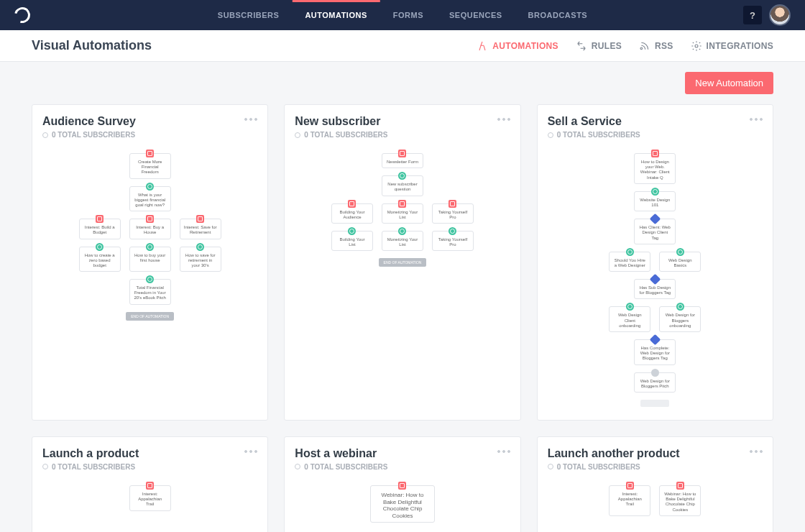 The width and height of the screenshot is (805, 532). What do you see at coordinates (341, 121) in the screenshot?
I see `card-title: New subscriber` at bounding box center [341, 121].